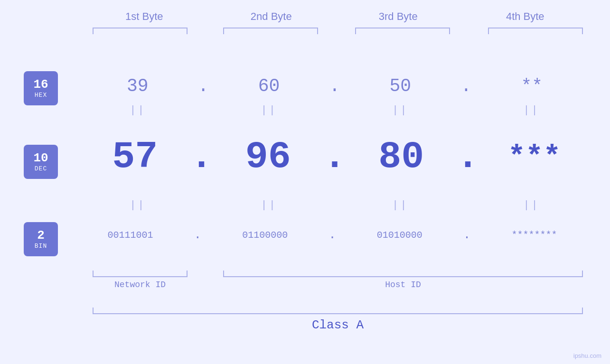 The height and width of the screenshot is (364, 610). What do you see at coordinates (138, 110) in the screenshot?
I see `eq-1: ||` at bounding box center [138, 110].